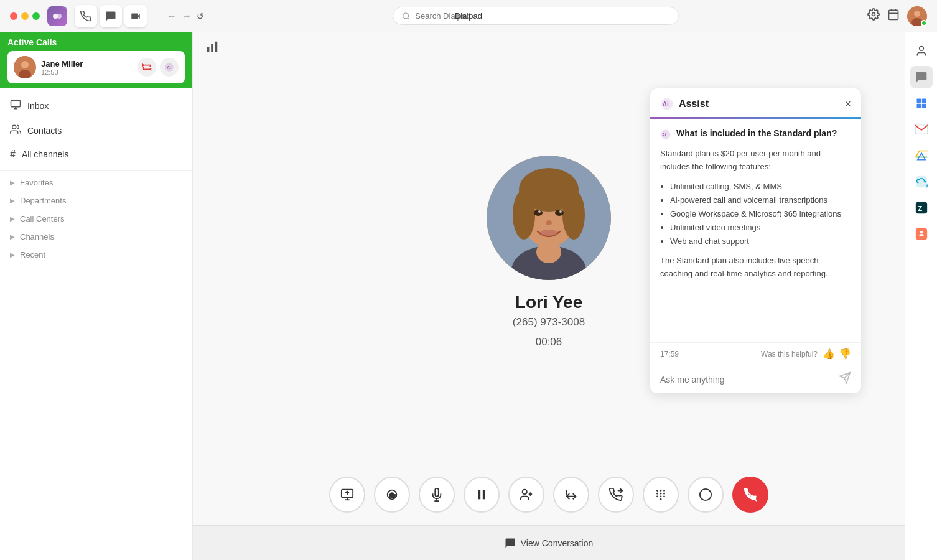  I want to click on feature-item-3: Unlimited video meetings, so click(760, 228).